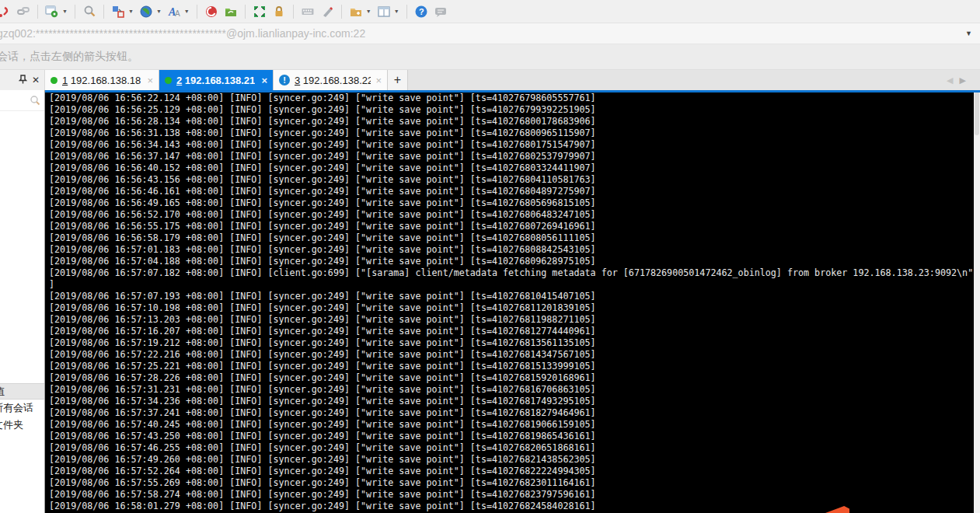 This screenshot has height=513, width=980. Describe the element at coordinates (511, 354) in the screenshot. I see `log-line: [2019/08/06 16:57:22.216 +08:00] [INFO] …` at that location.